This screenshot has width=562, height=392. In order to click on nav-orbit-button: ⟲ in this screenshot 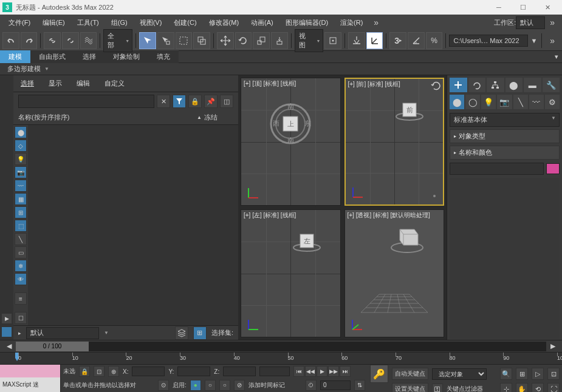, I will do `click(538, 387)`.